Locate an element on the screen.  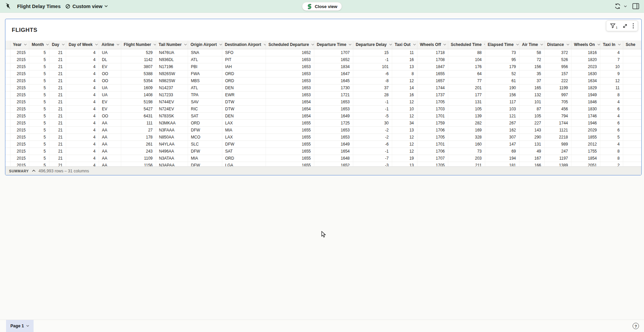
cell-tail-number: N17233 is located at coordinates (172, 95).